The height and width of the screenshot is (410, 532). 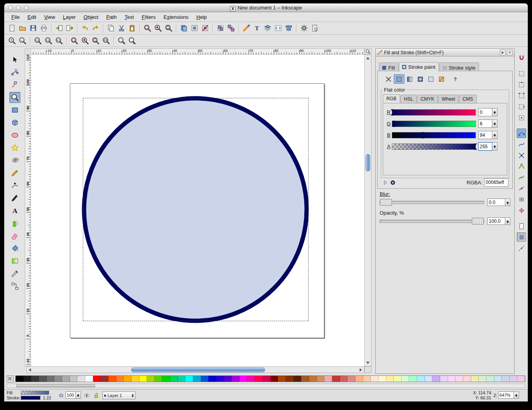 What do you see at coordinates (35, 393) in the screenshot?
I see `fill-swatch` at bounding box center [35, 393].